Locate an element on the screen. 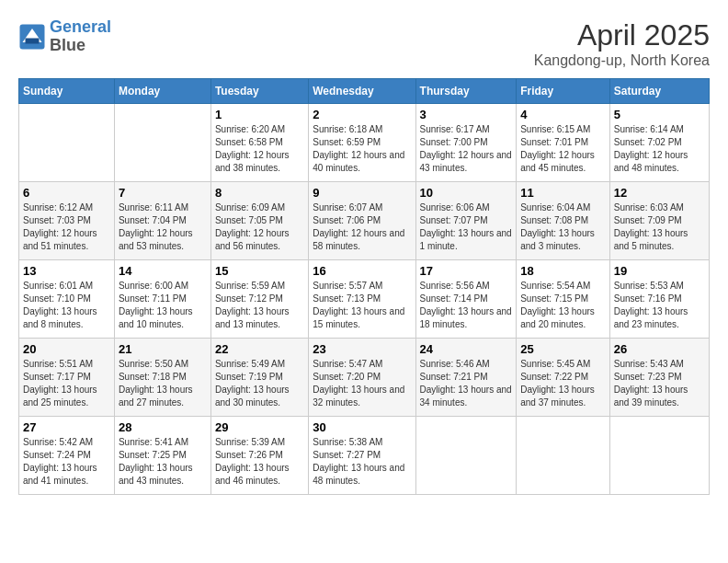 The height and width of the screenshot is (563, 728). day-detail: Sunrise: 5:38 AMSunset: 7:27 PMDaylight:… is located at coordinates (362, 462).